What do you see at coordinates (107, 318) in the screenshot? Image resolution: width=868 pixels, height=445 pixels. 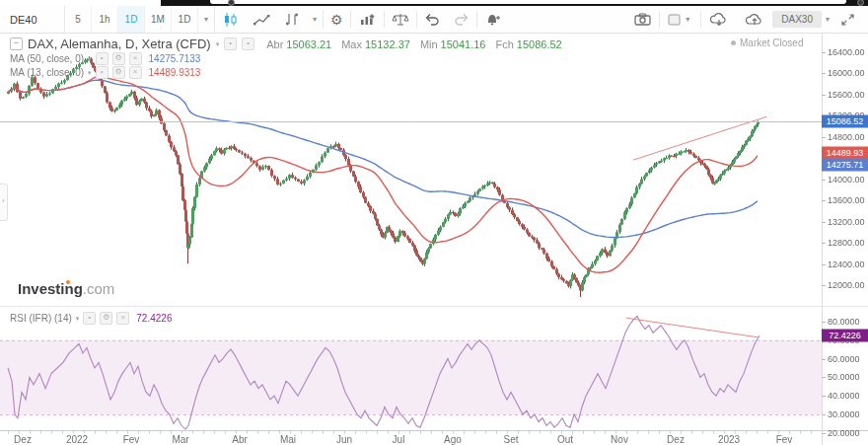 I see `rsi-settings-icon: ⚙` at bounding box center [107, 318].